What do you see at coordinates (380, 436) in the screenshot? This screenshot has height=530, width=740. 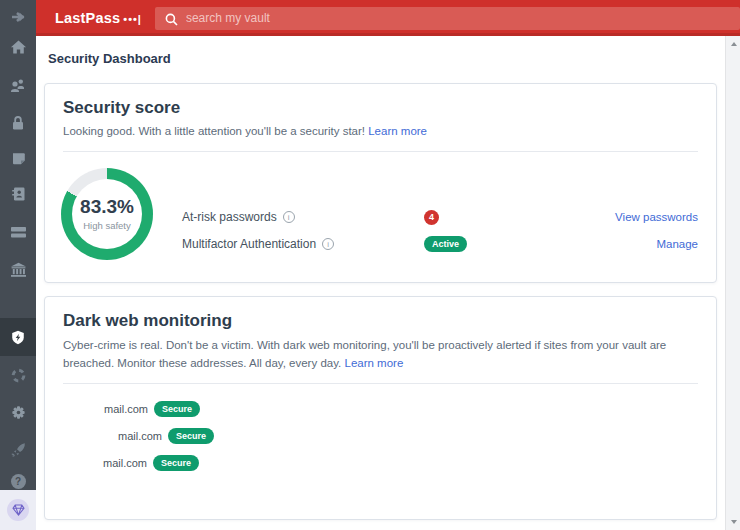 I see `monitored-addresses-list: mail.com Secure mail.com Secure mail.com…` at bounding box center [380, 436].